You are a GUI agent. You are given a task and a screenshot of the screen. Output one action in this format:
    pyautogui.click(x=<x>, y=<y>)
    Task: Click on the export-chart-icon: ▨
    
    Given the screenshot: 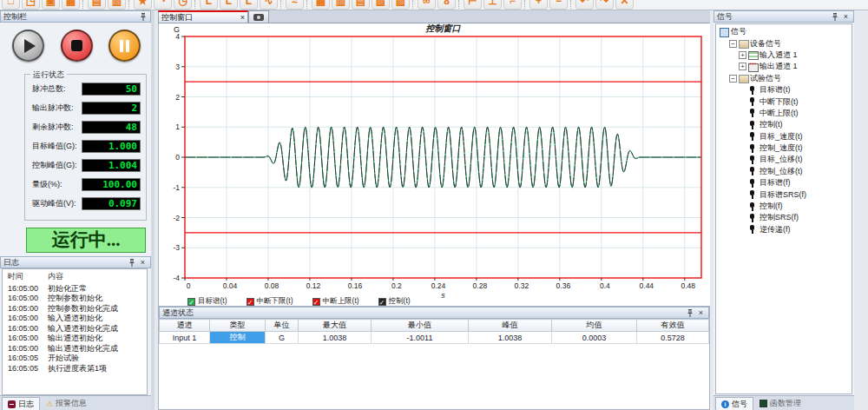 What is the action you would take?
    pyautogui.click(x=401, y=5)
    